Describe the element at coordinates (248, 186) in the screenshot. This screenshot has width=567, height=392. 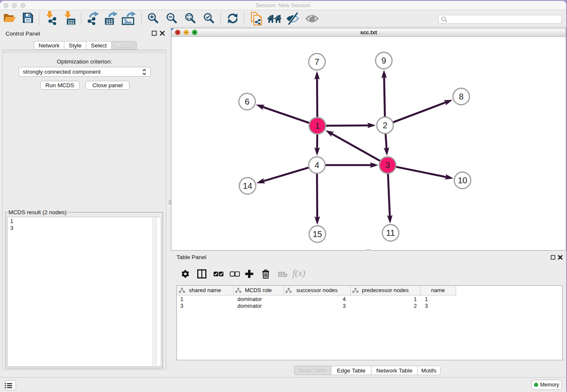
I see `svg-text: 14` at that location.